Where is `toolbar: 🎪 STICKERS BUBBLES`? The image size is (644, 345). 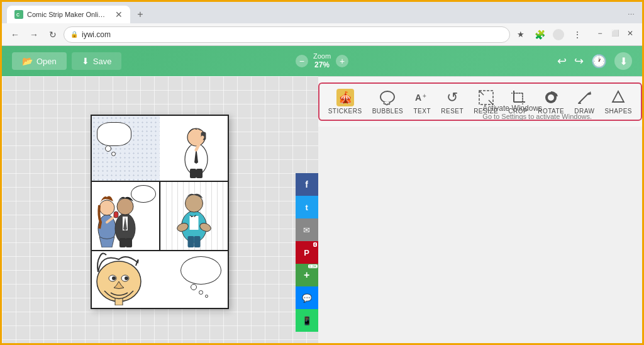
toolbar: 🎪 STICKERS BUBBLES is located at coordinates (480, 101).